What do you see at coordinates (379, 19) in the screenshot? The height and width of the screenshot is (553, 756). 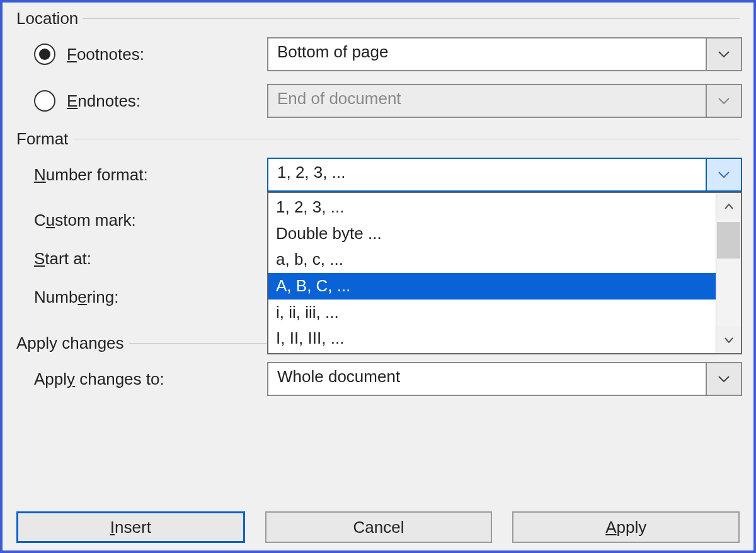 I see `section-location: Location` at bounding box center [379, 19].